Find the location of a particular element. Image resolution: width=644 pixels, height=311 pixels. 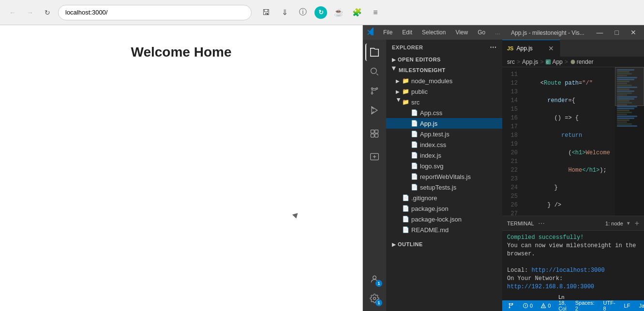

network-url: http://192.168.8.100:3000 is located at coordinates (551, 287).